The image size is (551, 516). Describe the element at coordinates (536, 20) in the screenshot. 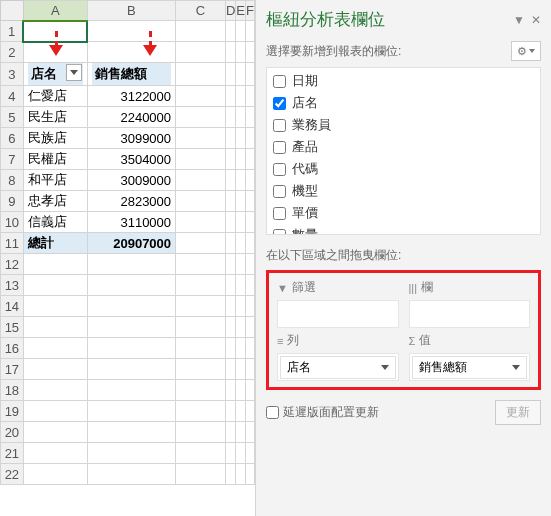

I see `close-icon: ✕` at that location.